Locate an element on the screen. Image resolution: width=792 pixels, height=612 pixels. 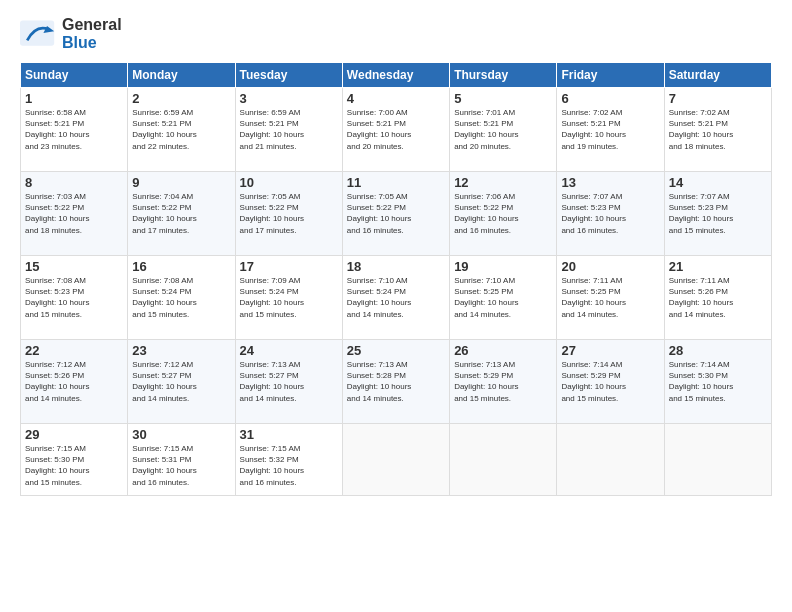
calendar-cell: 11Sunrise: 7:05 AMSunset: 5:22 PMDayligh… is located at coordinates (396, 214).